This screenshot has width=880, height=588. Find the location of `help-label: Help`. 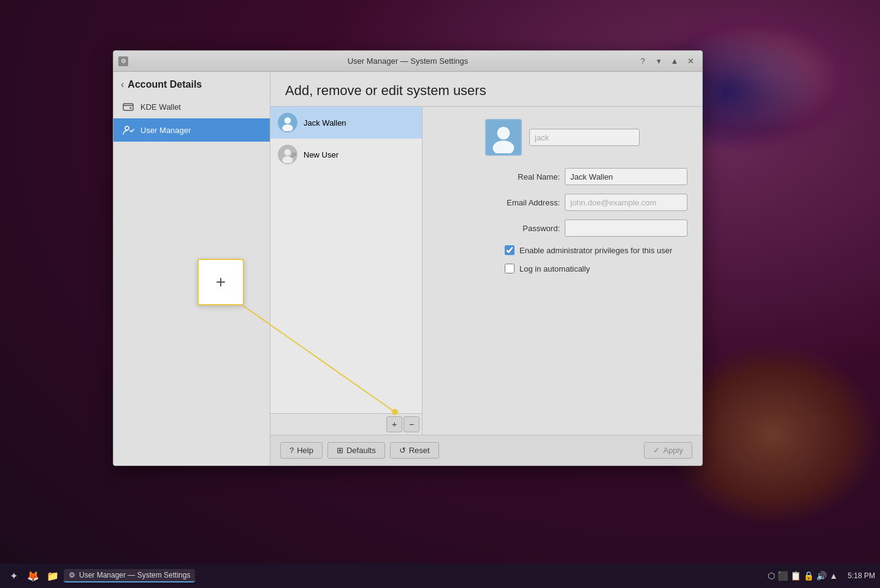

help-label: Help is located at coordinates (305, 450).